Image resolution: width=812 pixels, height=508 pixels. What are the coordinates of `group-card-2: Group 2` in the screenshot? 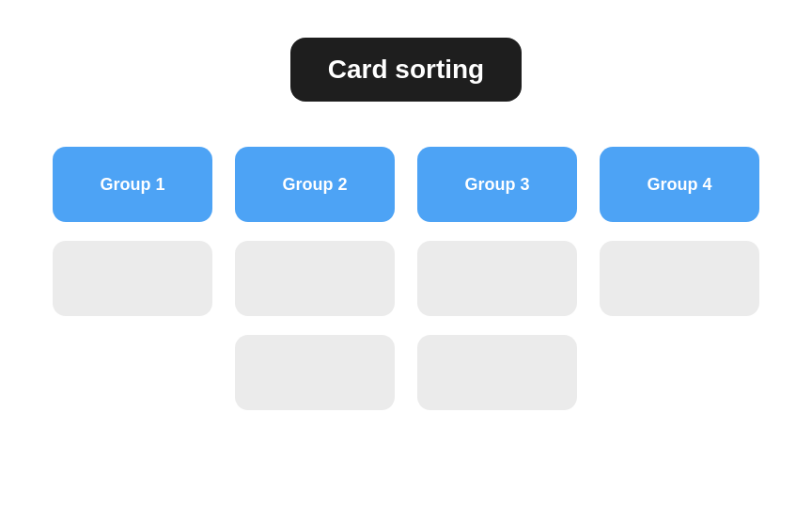 It's located at (315, 184).